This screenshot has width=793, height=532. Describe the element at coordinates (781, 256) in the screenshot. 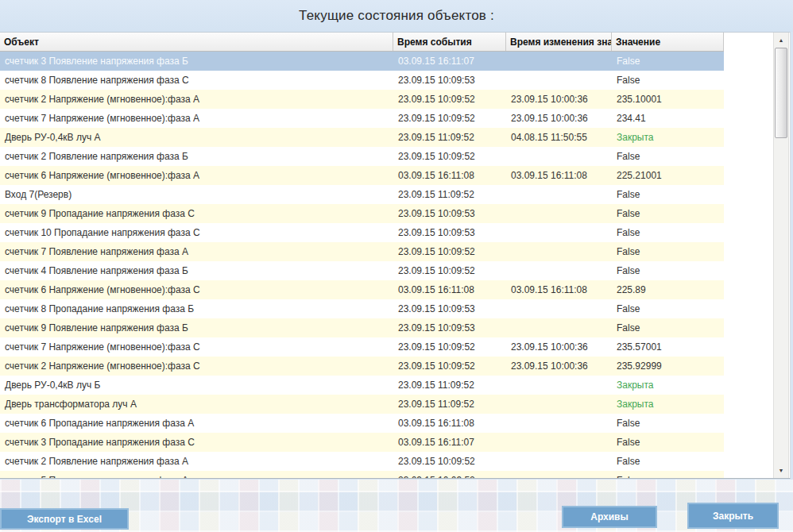

I see `vertical-scrollbar: ▲ ▼` at that location.